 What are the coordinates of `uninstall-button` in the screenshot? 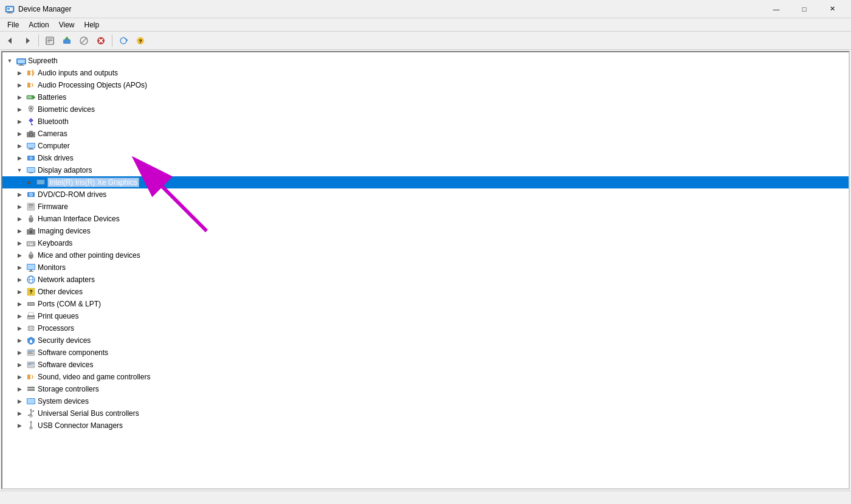 It's located at (101, 41).